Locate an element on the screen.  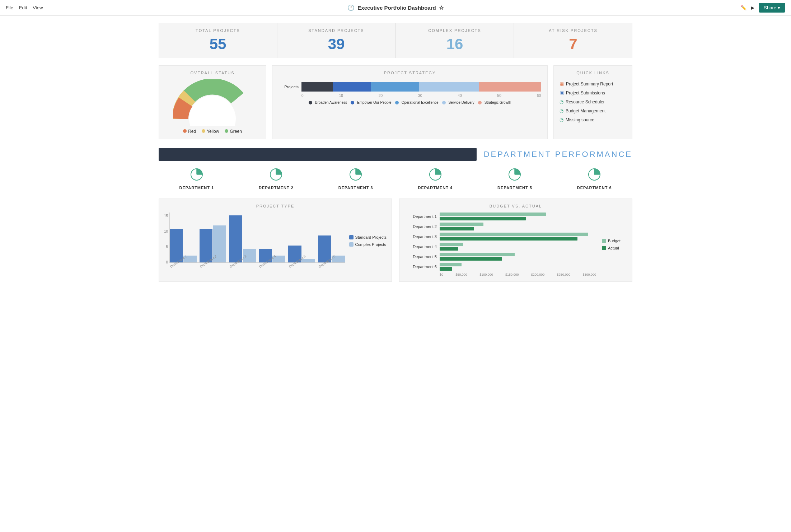
bars-container is located at coordinates (257, 238).